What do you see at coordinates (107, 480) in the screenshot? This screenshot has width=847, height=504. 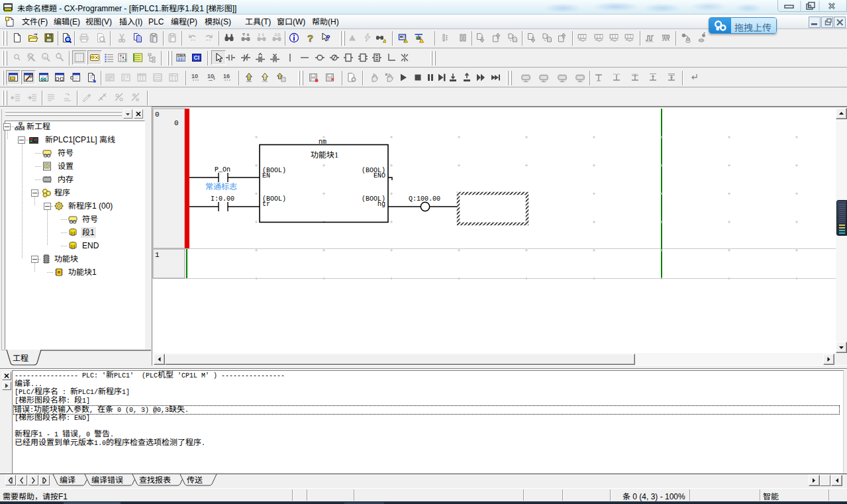 I see `svg-text: 编译错误` at bounding box center [107, 480].